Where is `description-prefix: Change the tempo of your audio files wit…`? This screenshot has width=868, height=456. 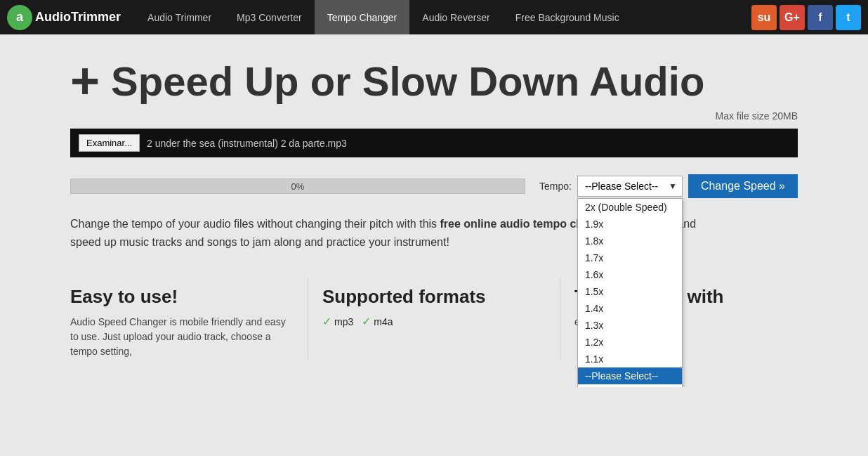
description-prefix: Change the tempo of your audio files wit… is located at coordinates (256, 223).